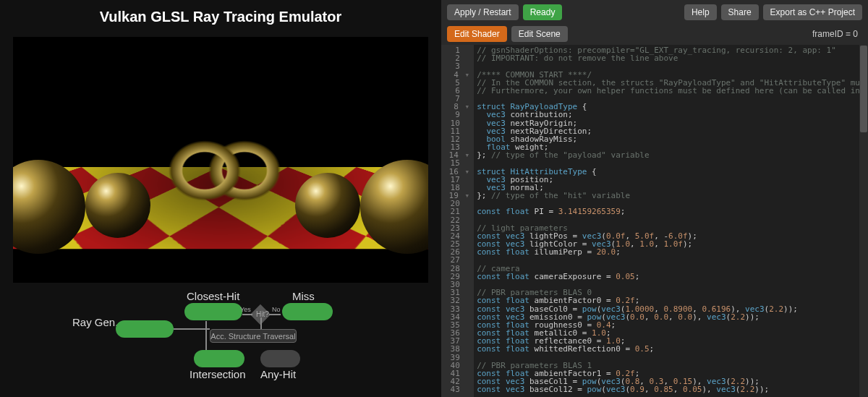  Describe the element at coordinates (700, 12) in the screenshot. I see `help-button: Help` at that location.